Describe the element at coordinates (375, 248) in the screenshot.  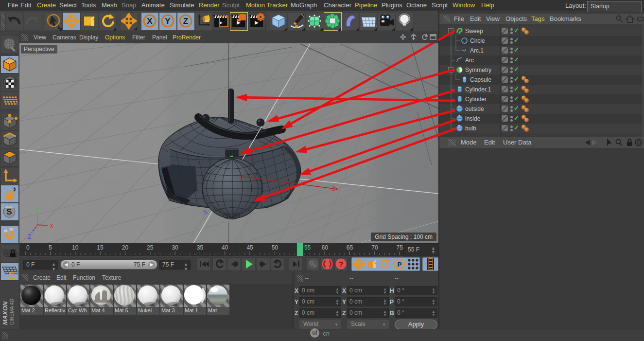
I see `svg-text: 70` at that location.